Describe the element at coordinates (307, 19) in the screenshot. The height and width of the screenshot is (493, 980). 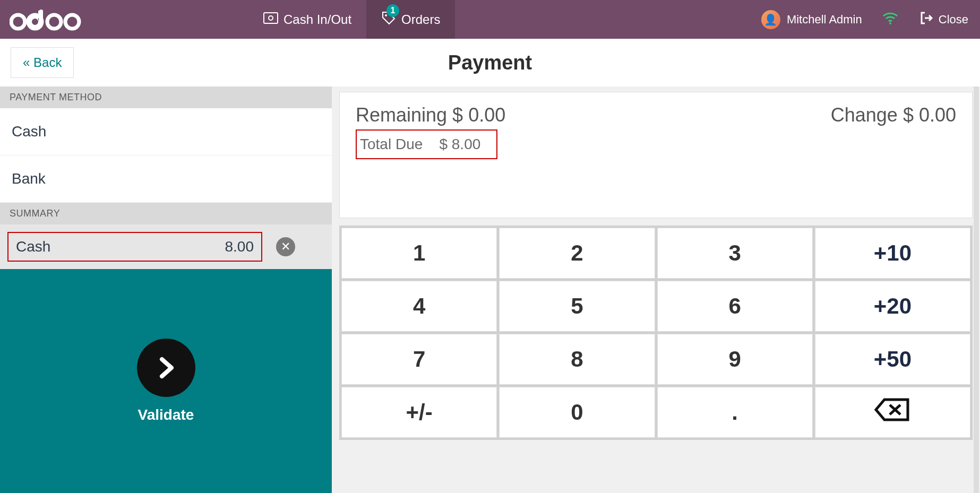
I see `cash-in-out-button: Cash In/Out` at that location.